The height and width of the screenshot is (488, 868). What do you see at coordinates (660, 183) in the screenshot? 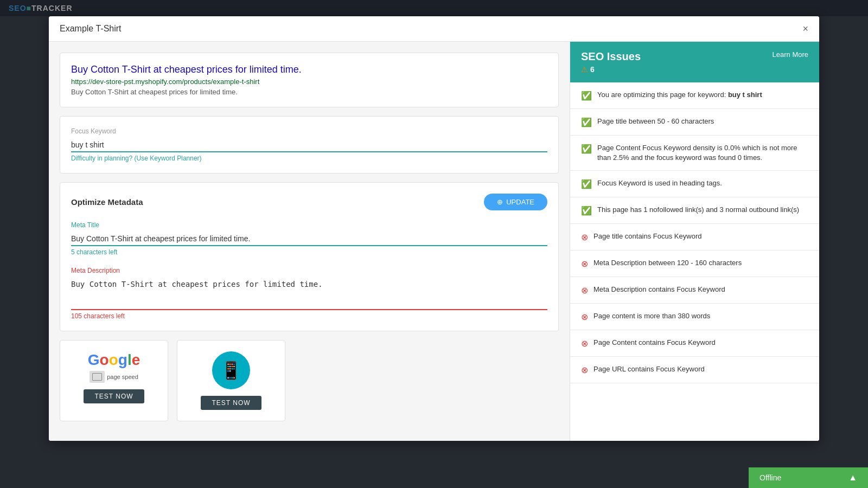
I see `seo-text-4: Focus Keyword is used in heading tags.` at bounding box center [660, 183].